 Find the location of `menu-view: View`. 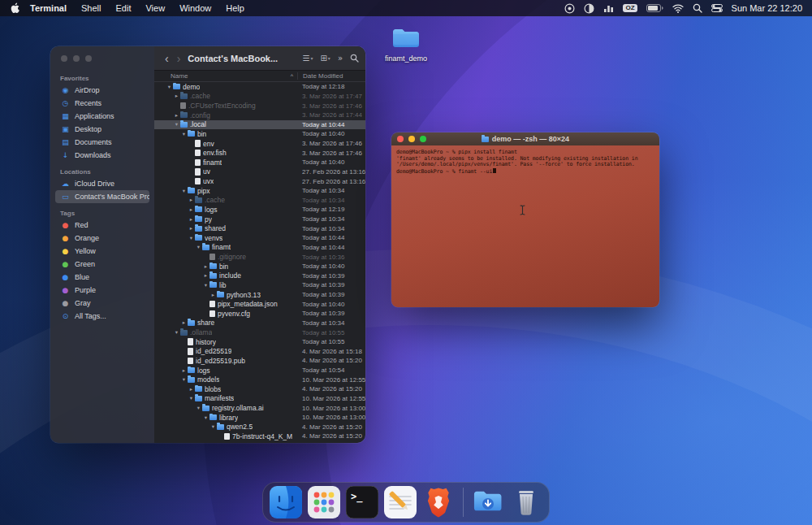

menu-view: View is located at coordinates (155, 8).